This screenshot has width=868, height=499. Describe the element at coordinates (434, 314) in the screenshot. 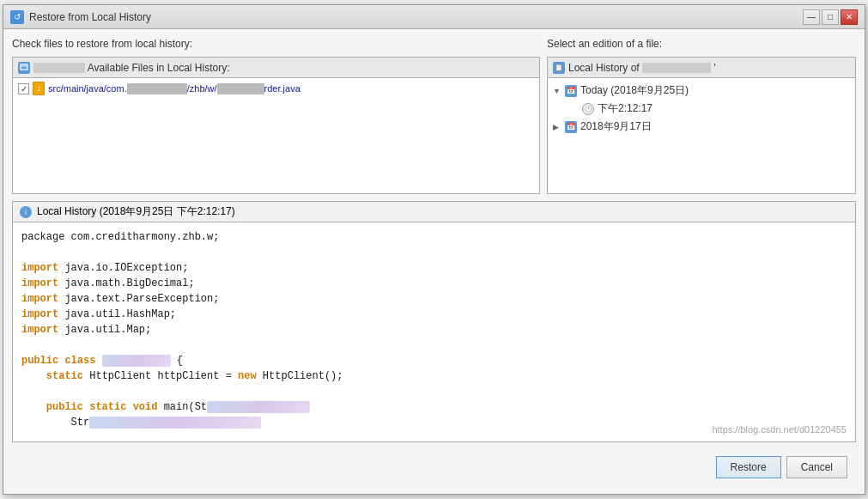

I see `code-line-6: import java.util.HashMap;` at that location.